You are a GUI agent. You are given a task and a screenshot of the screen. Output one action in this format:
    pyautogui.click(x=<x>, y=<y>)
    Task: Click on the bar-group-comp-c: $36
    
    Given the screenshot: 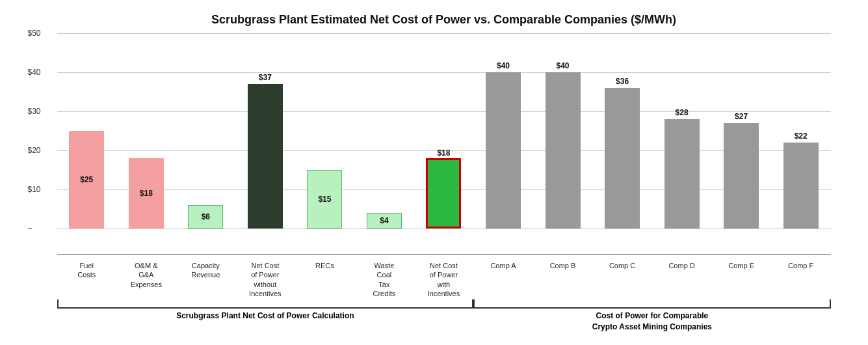 What is the action you would take?
    pyautogui.click(x=622, y=131)
    